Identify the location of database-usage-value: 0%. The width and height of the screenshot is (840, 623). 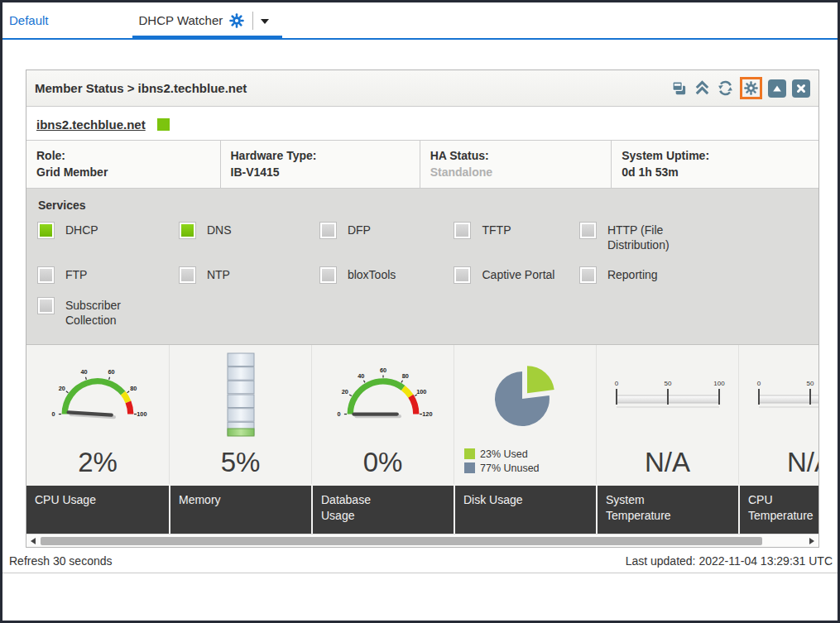
(383, 462).